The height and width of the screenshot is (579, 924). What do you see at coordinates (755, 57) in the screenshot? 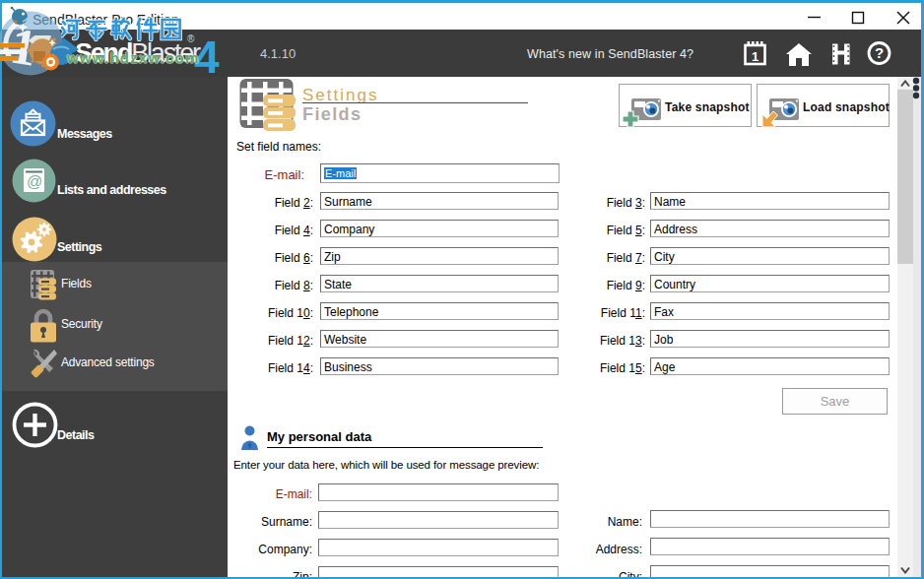
I see `svg-text: 1` at bounding box center [755, 57].